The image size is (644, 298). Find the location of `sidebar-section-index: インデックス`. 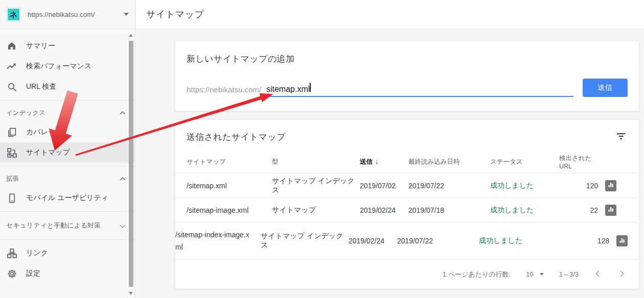

sidebar-section-index: インデックス is located at coordinates (67, 113).